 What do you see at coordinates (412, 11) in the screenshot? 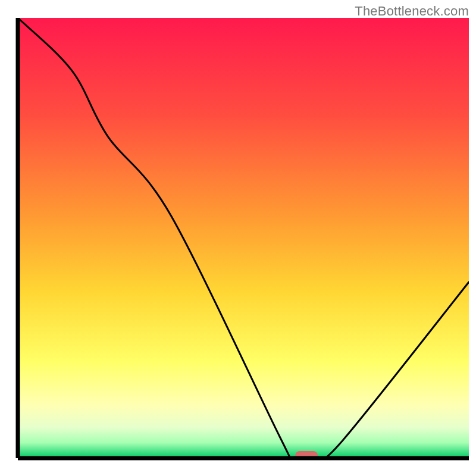
I see `watermark-text: TheBottleneck.com` at bounding box center [412, 11].